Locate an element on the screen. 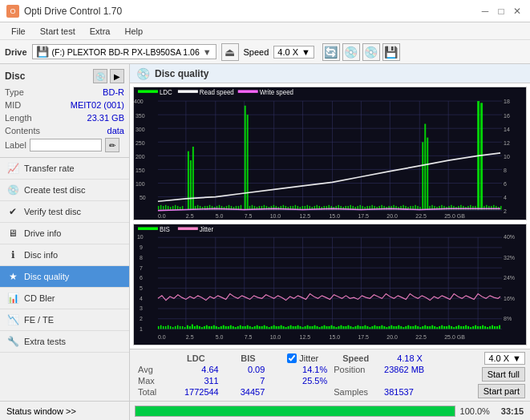  disc-button: 💿 is located at coordinates (371, 52).